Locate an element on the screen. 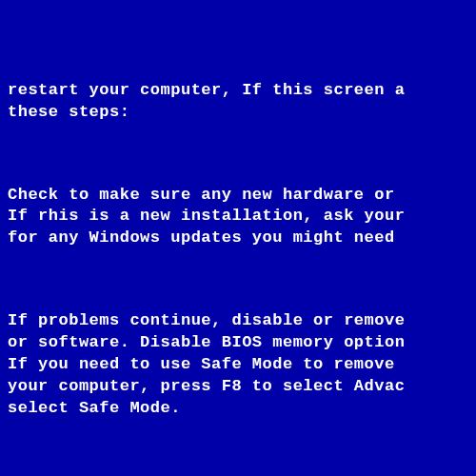 The width and height of the screenshot is (476, 476). bsod-intro: restart your computer, If this screen a … is located at coordinates (242, 102).